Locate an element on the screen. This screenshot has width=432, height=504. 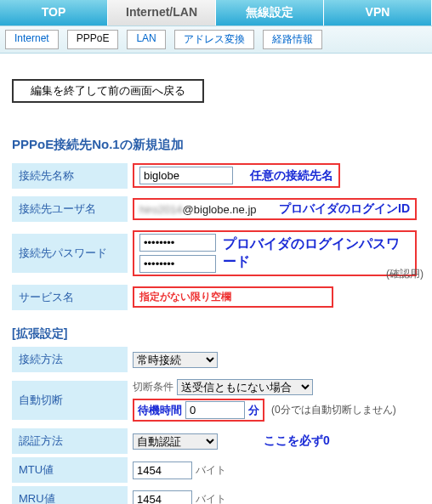
confirm-note: (確認用) is located at coordinates (405, 274).